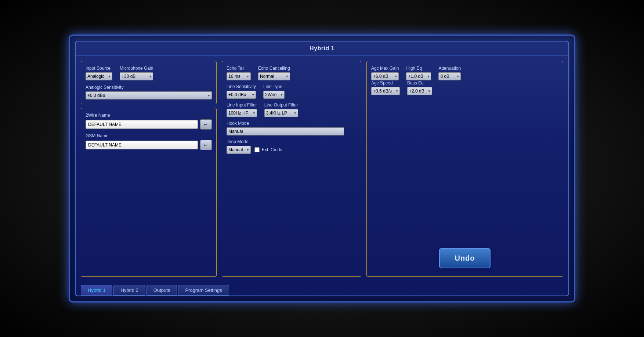 The width and height of the screenshot is (644, 337). I want to click on agc-max-gain-group: Agc Max Gain +6.0 dB +3.0 dB +9.0 dB 0 d…, so click(385, 73).